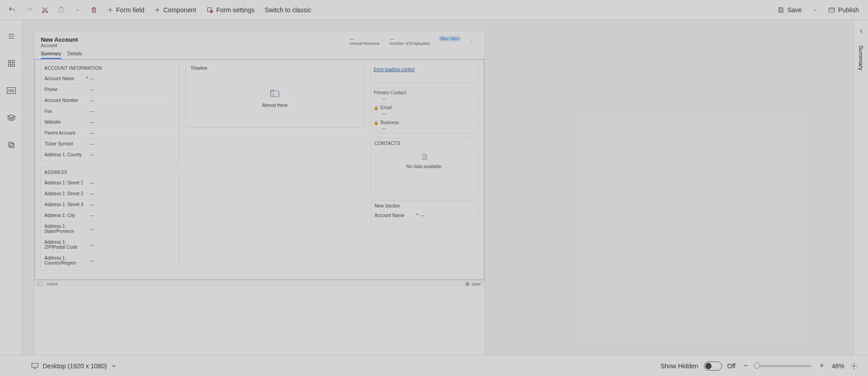 This screenshot has width=868, height=376. What do you see at coordinates (854, 366) in the screenshot?
I see `fit-to-screen-button` at bounding box center [854, 366].